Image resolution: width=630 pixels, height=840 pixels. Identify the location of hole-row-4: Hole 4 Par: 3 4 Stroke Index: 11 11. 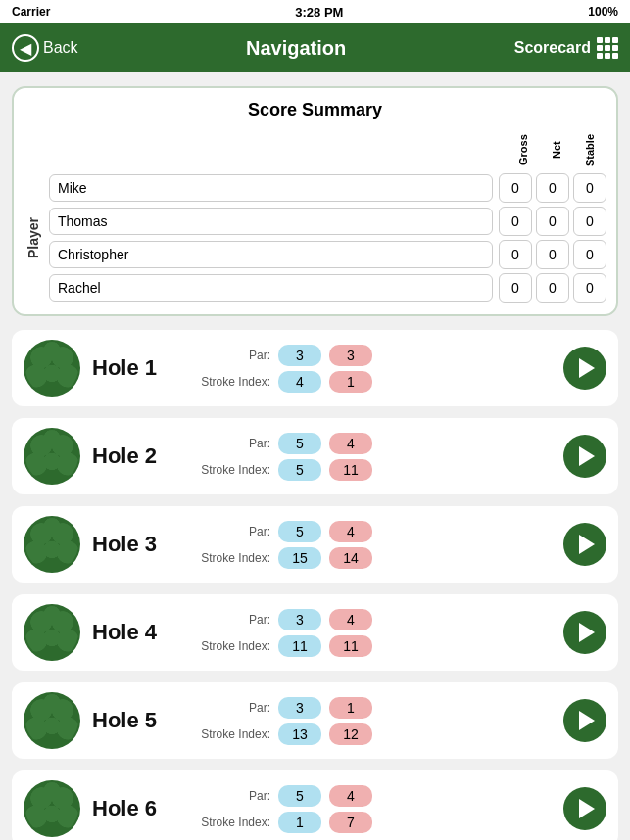
(315, 632).